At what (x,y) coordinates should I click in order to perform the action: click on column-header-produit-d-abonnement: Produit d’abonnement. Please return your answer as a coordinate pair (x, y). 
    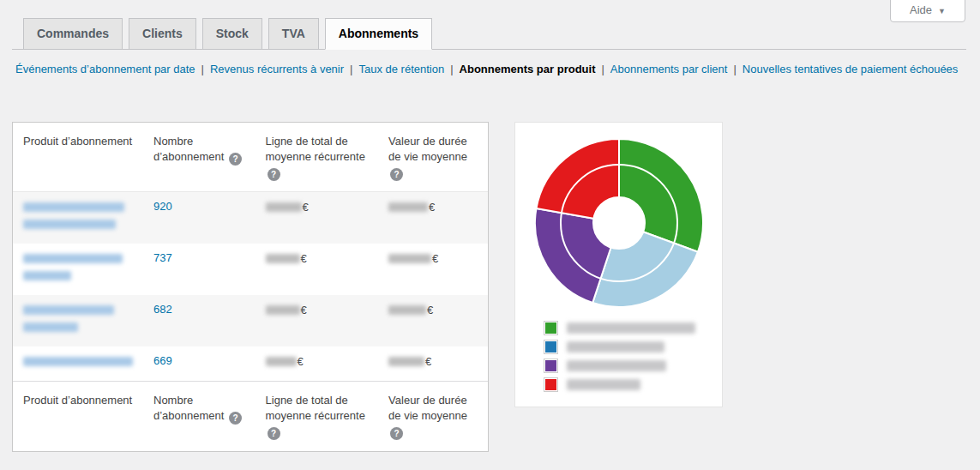
    Looking at the image, I should click on (78, 416).